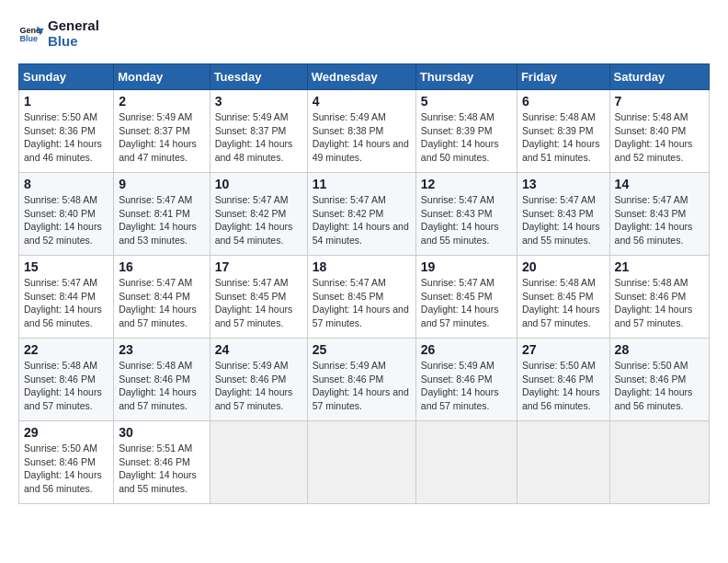 The width and height of the screenshot is (728, 563). What do you see at coordinates (66, 101) in the screenshot?
I see `day-number: 1` at bounding box center [66, 101].